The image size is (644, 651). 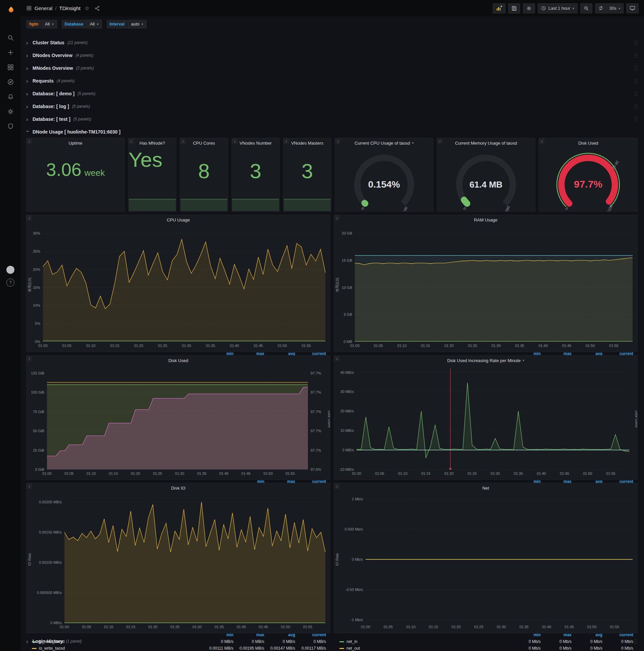 What do you see at coordinates (163, 346) in the screenshot?
I see `svg-text: 01:25` at bounding box center [163, 346].